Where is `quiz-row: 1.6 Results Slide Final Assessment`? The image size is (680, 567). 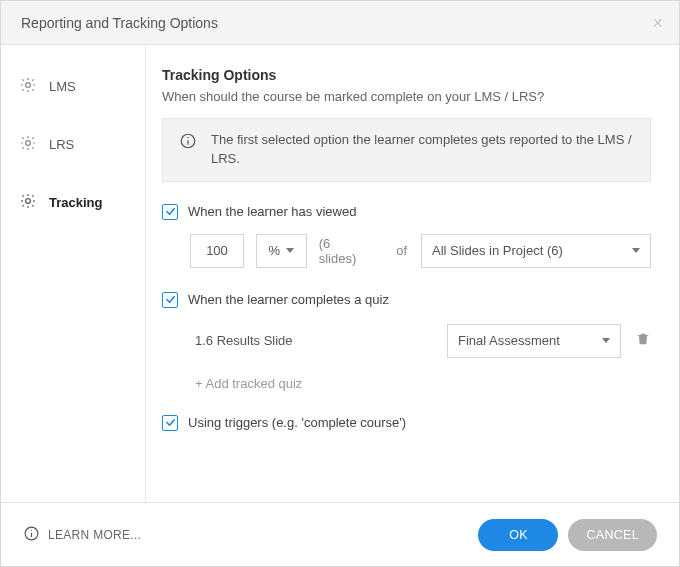
quiz-row: 1.6 Results Slide Final Assessment is located at coordinates (420, 341).